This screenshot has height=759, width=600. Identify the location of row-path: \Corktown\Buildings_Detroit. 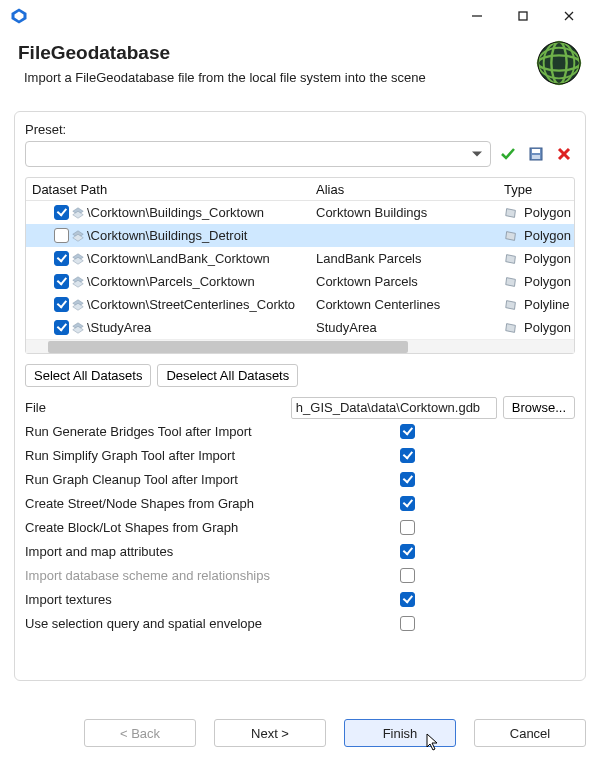
(167, 236).